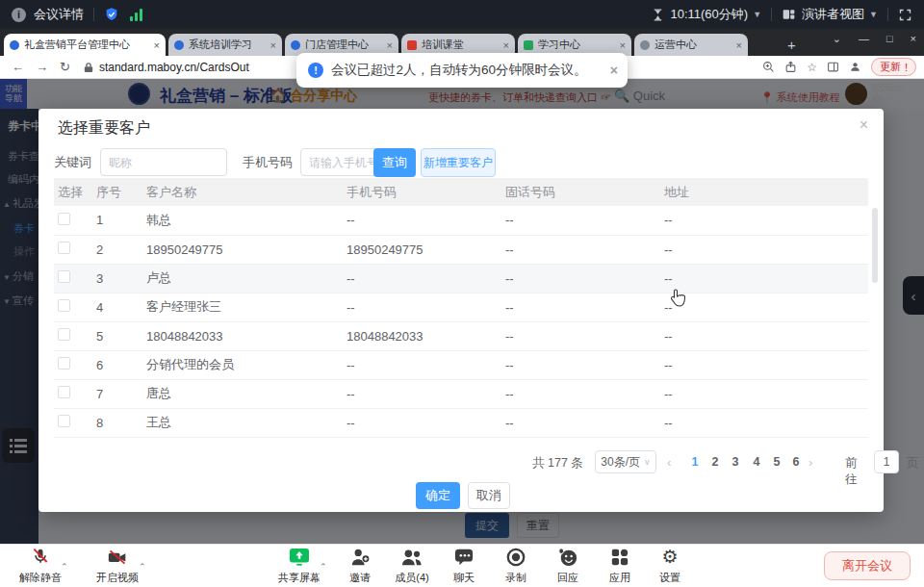 The height and width of the screenshot is (587, 924). What do you see at coordinates (791, 67) in the screenshot?
I see `share-icon` at bounding box center [791, 67].